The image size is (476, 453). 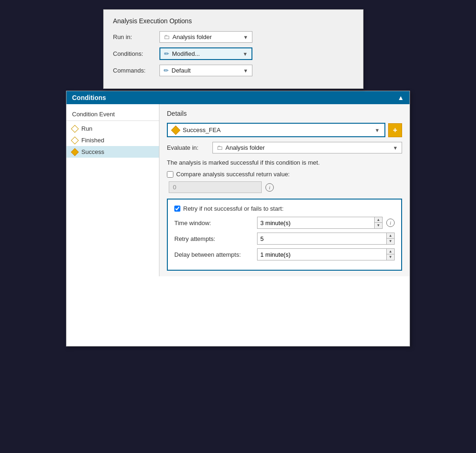 I want to click on condition-name-chevron-down-icon: ▼, so click(x=377, y=130).